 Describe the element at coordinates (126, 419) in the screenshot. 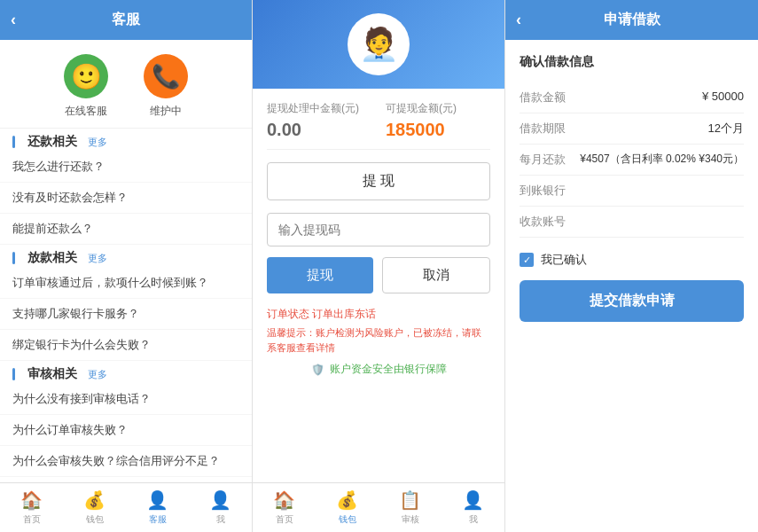

I see `faq-section-review: 审核相关 更多 为什么没有接到审核电话？ 为什么订单审核失败？ 为什么会审核失败…` at that location.